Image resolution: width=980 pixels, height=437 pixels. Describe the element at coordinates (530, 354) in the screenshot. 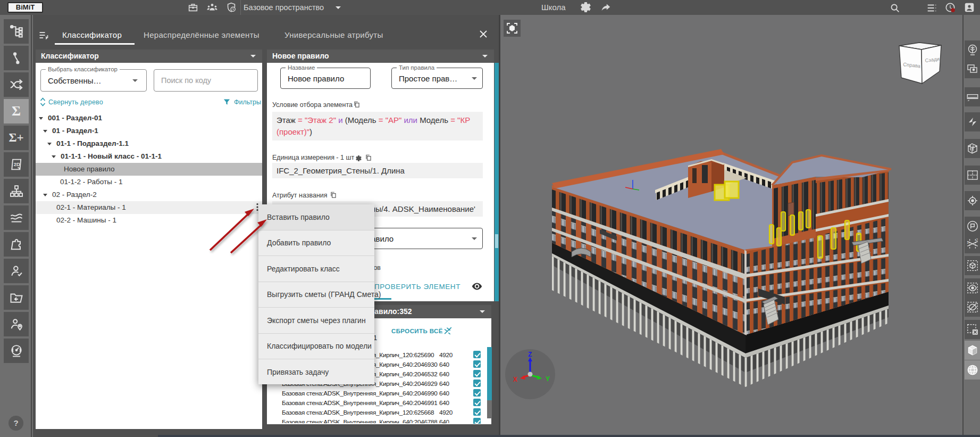

I see `svg-text: Z` at that location.